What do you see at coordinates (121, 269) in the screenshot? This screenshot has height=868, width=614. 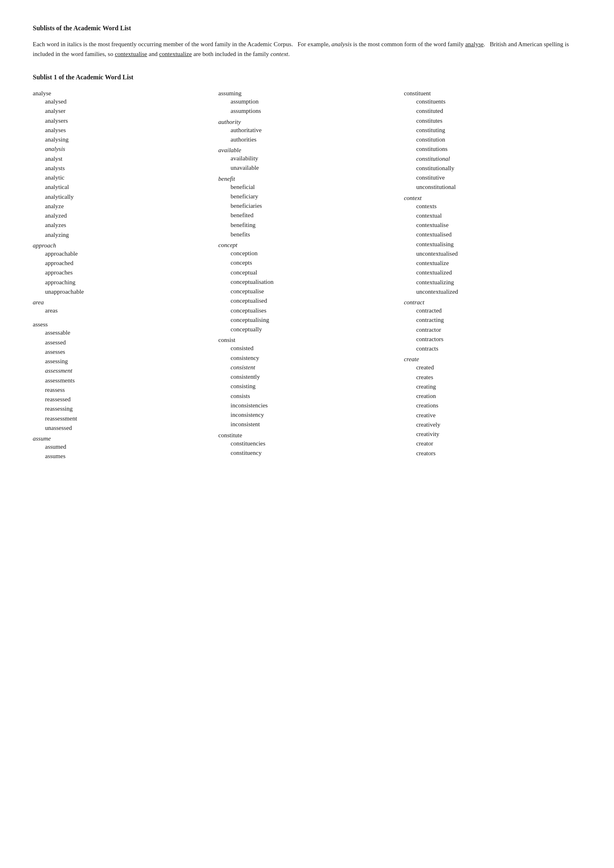 I see `family-approach: approach approachable approached approac…` at bounding box center [121, 269].